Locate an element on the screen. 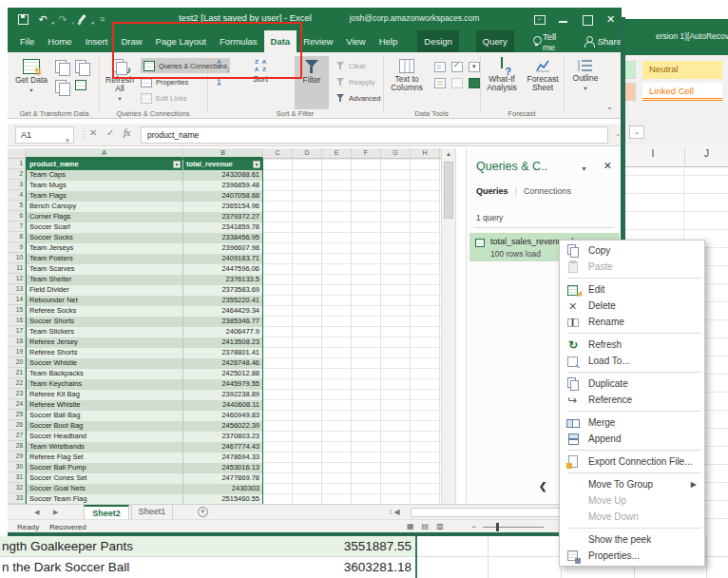 The image size is (728, 578). row-number-6: 6 is located at coordinates (17, 217).